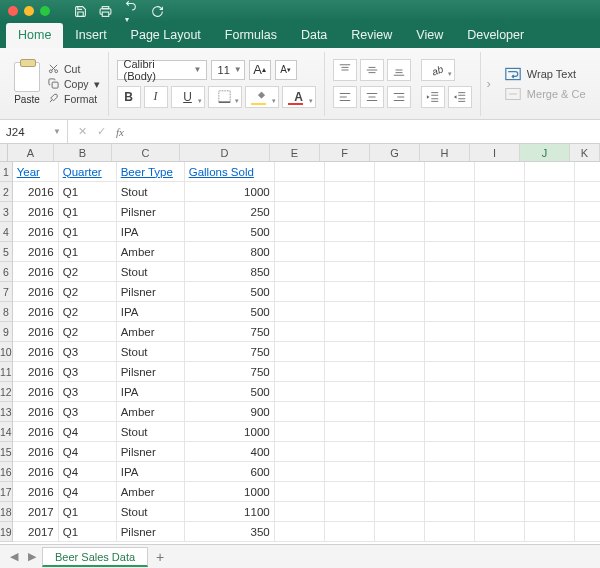 The width and height of the screenshot is (600, 568). I want to click on cell: 250, so click(230, 212).